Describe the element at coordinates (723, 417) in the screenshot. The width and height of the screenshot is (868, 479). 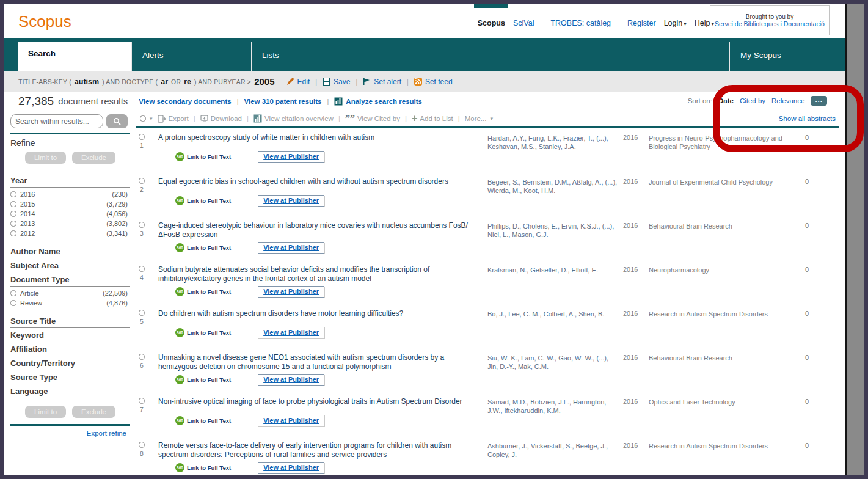
I see `result-source: Optics and Laser Technology` at that location.